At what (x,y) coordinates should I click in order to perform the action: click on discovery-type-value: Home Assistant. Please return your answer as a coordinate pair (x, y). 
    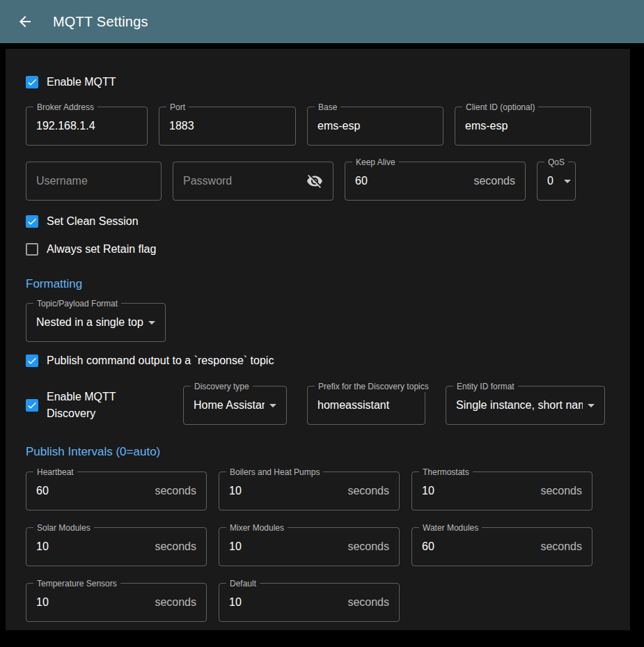
    Looking at the image, I should click on (229, 405).